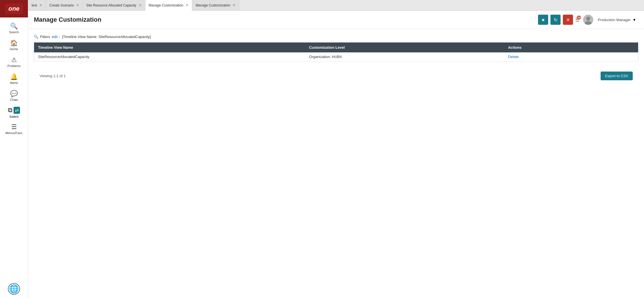 The image size is (644, 298). What do you see at coordinates (14, 60) in the screenshot?
I see `warning-icon: ⚠` at bounding box center [14, 60].